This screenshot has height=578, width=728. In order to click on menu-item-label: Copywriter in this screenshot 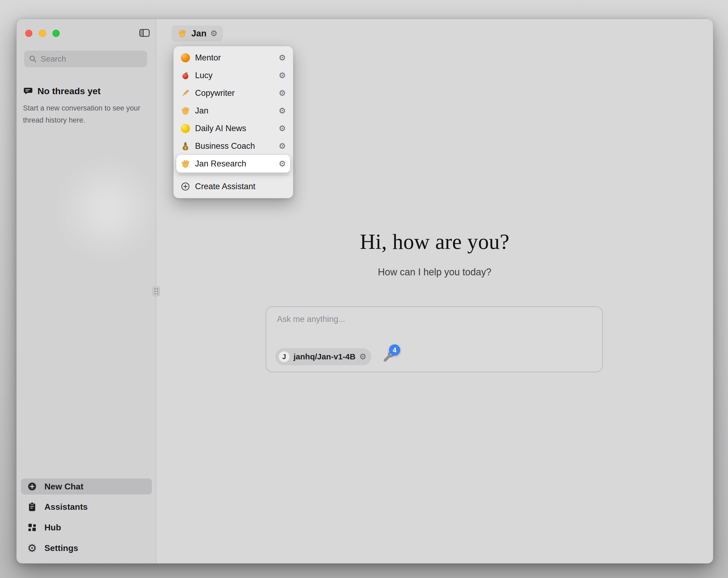, I will do `click(234, 93)`.